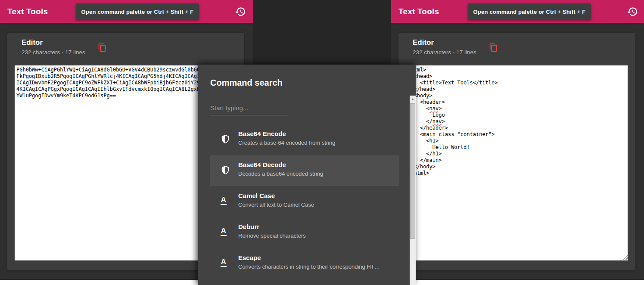  Describe the element at coordinates (272, 236) in the screenshot. I see `command-description: Remove special characters` at that location.